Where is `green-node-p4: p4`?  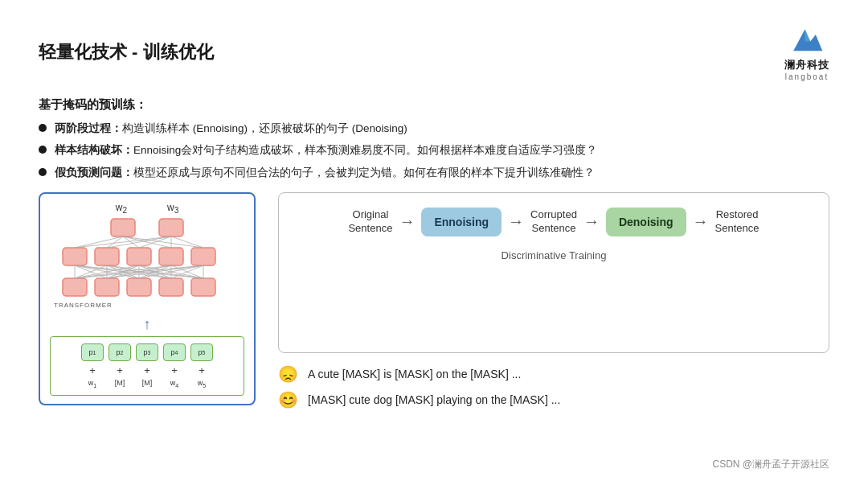 green-node-p4: p4 is located at coordinates (174, 352).